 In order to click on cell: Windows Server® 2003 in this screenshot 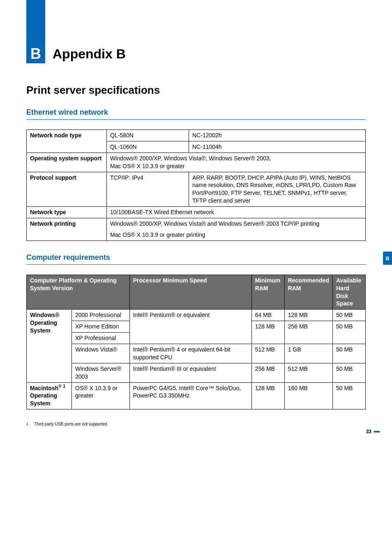, I will do `click(101, 372)`.